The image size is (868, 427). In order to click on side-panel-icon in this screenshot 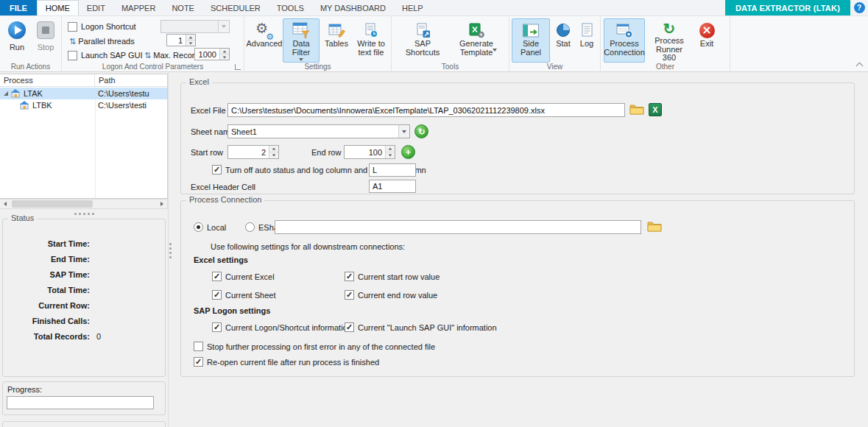, I will do `click(531, 31)`.